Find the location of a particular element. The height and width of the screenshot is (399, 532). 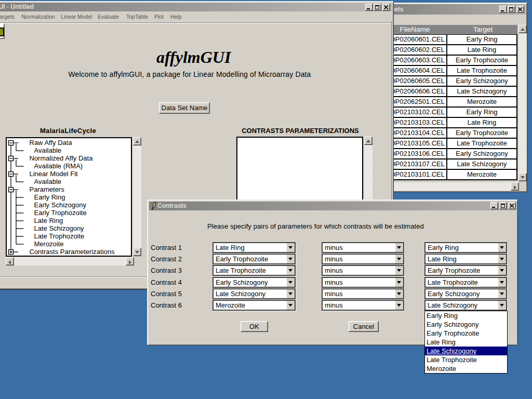

svg-text: Late Schizogony is located at coordinates (59, 229).